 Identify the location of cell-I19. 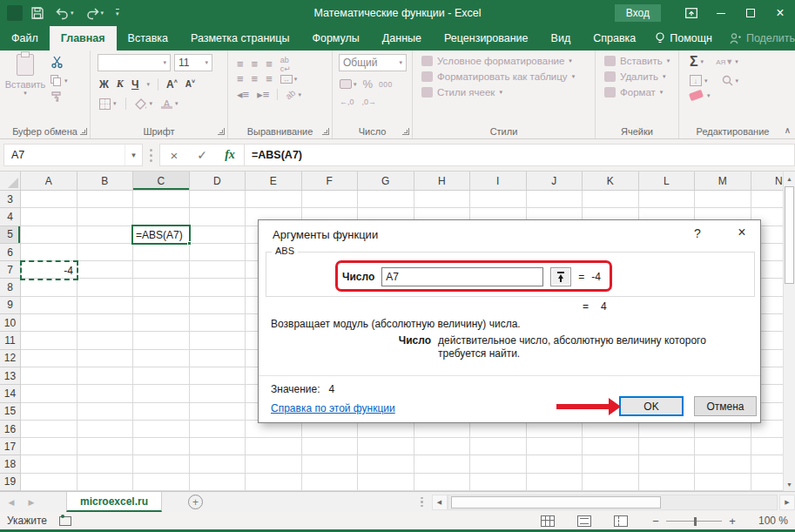
(498, 482).